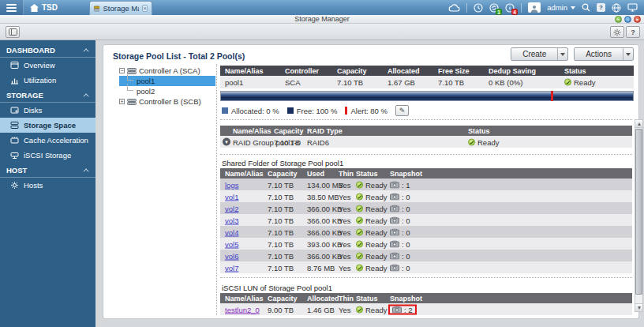  I want to click on window-maximize-button: ▫, so click(628, 19).